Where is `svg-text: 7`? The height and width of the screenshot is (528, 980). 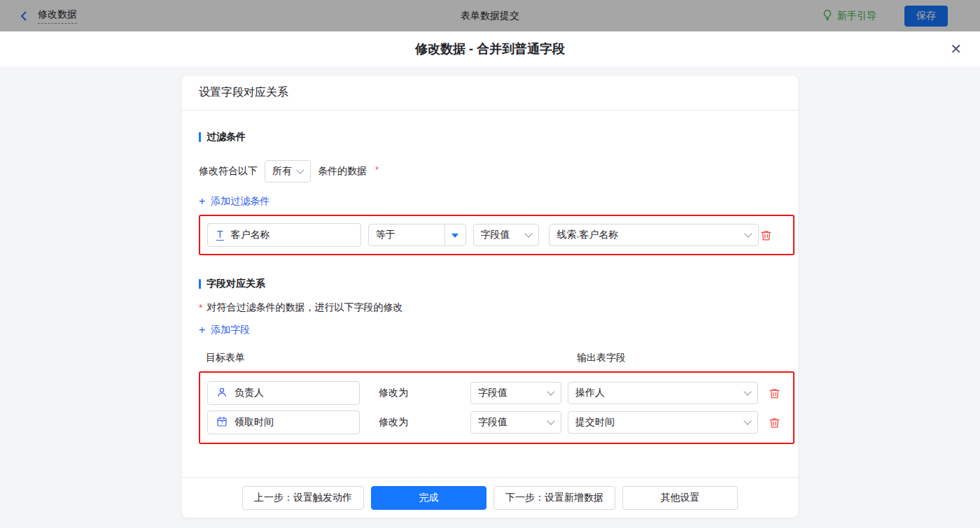
svg-text: 7 is located at coordinates (222, 422).